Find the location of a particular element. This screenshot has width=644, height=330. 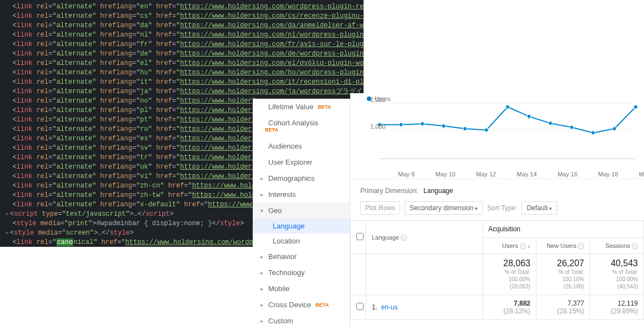

nav-behavior: ▸Behavior is located at coordinates (301, 256).